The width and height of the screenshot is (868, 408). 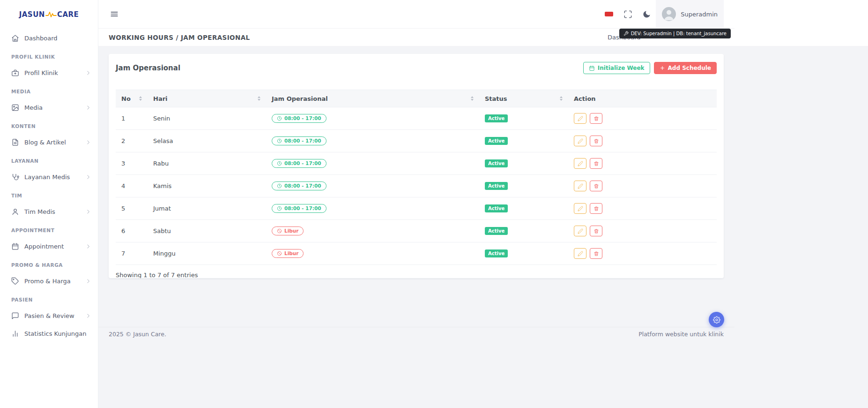 What do you see at coordinates (15, 316) in the screenshot?
I see `review-icon` at bounding box center [15, 316].